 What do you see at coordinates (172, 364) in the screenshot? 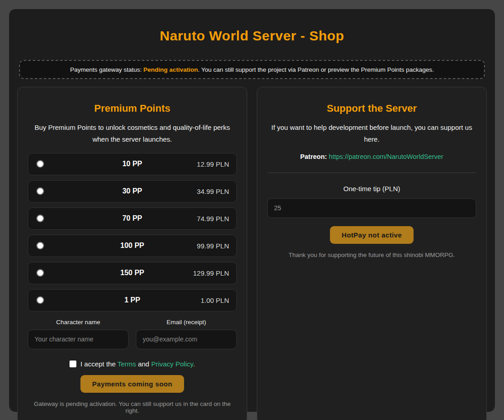
I see `privacy-policy-link: Privacy Policy` at bounding box center [172, 364].